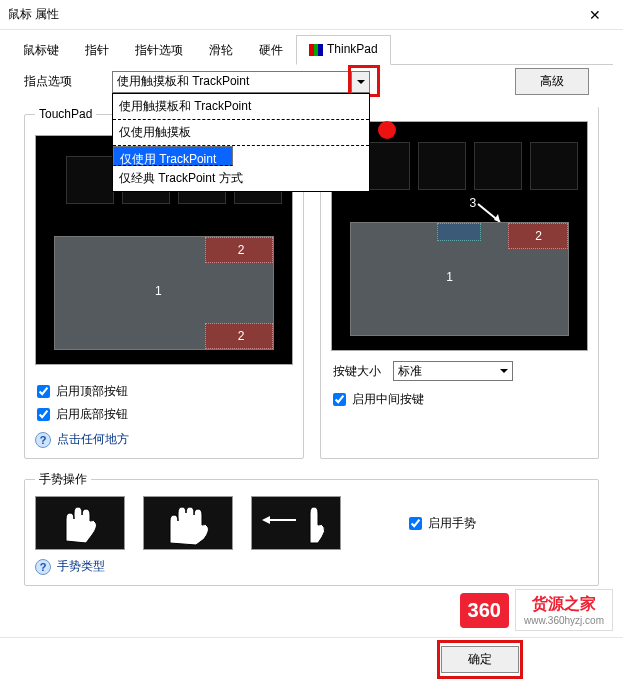 Image resolution: width=623 pixels, height=681 pixels. I want to click on gesture-row: 启用手势, so click(312, 523).